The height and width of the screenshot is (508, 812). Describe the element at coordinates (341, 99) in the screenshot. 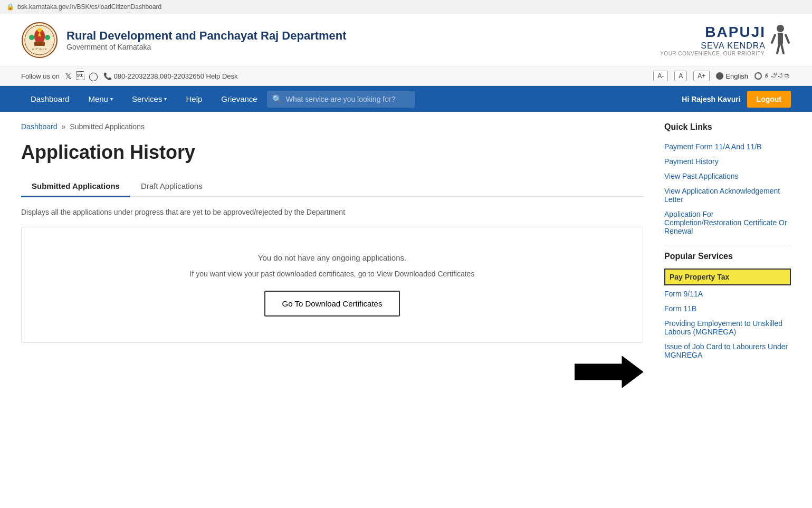

I see `search-input` at that location.